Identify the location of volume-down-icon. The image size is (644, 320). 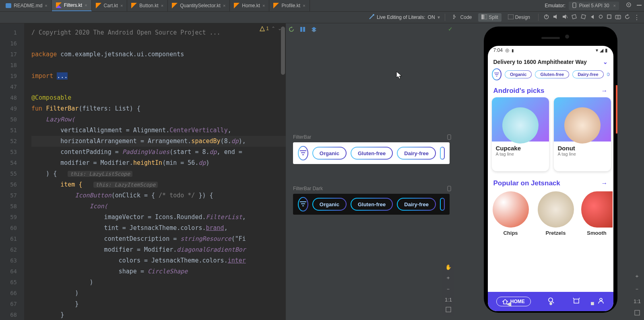
(565, 18).